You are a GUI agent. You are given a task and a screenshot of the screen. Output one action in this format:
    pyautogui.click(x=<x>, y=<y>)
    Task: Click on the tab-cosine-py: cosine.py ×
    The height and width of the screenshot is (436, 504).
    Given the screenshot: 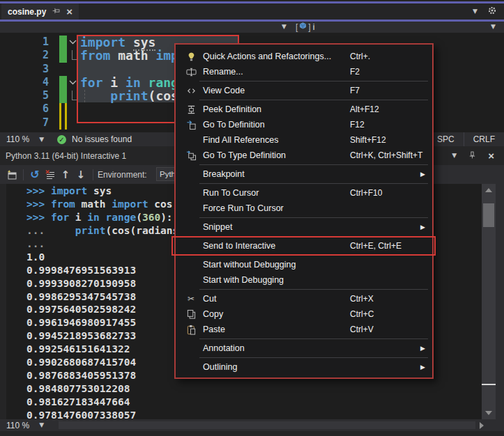 What is the action you would take?
    pyautogui.click(x=40, y=11)
    